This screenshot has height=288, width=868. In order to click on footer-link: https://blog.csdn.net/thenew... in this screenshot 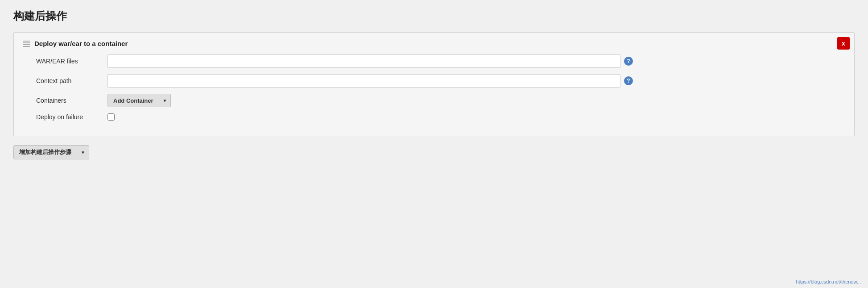, I will do `click(828, 282)`.